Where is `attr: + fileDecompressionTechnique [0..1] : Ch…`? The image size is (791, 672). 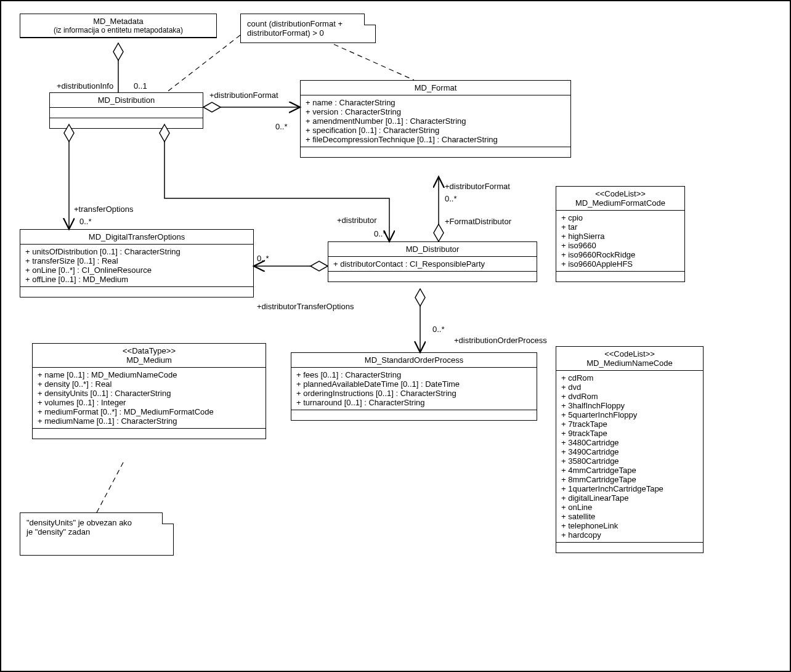 attr: + fileDecompressionTechnique [0..1] : Ch… is located at coordinates (436, 139).